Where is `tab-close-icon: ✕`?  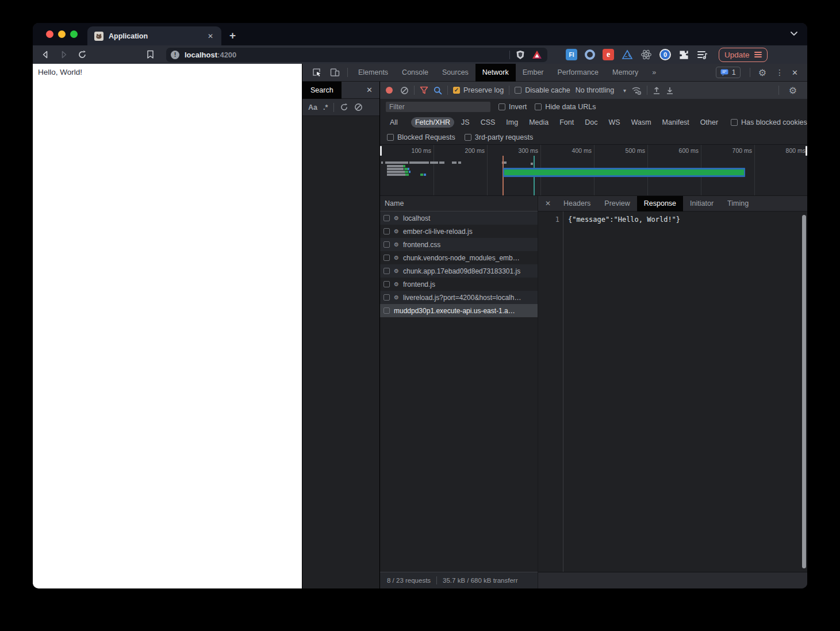 tab-close-icon: ✕ is located at coordinates (210, 36).